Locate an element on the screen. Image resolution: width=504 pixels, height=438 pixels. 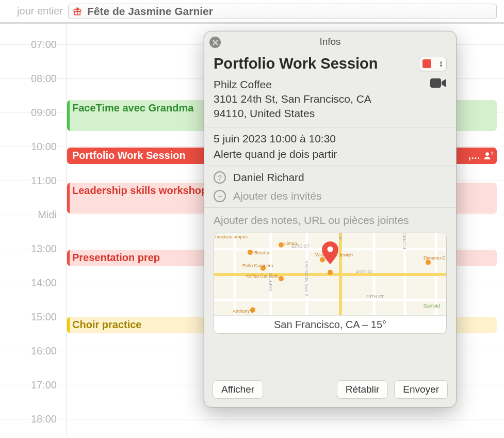
popover-header: Infos is located at coordinates (330, 42).